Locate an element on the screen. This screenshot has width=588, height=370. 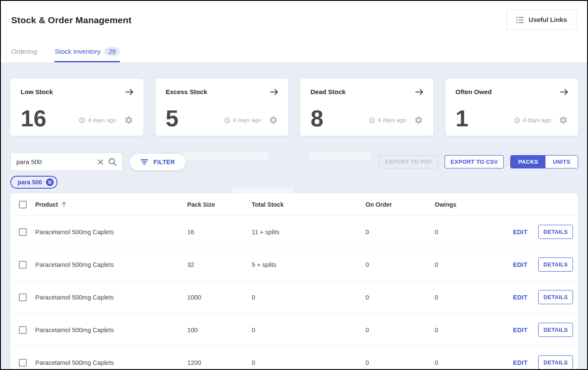
cell-pack-size: 32 is located at coordinates (219, 265).